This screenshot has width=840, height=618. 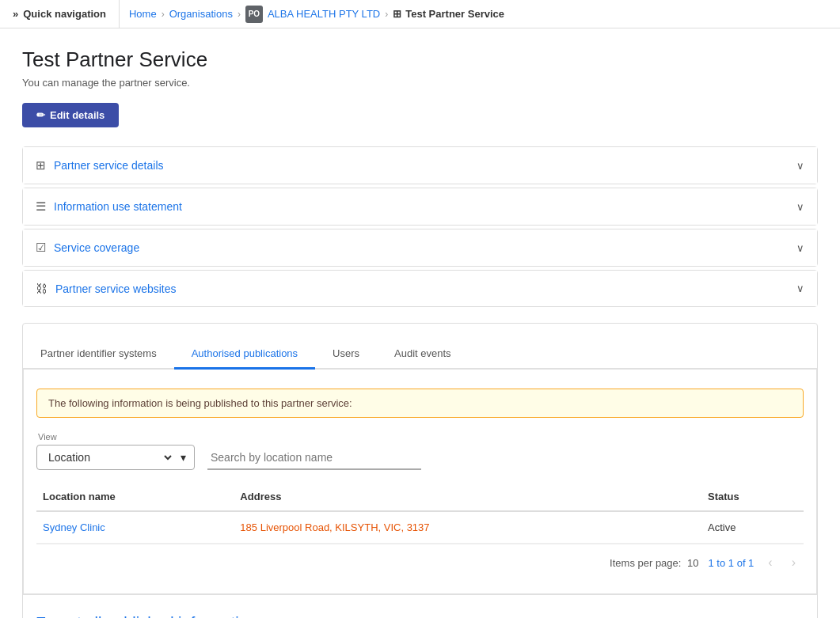 What do you see at coordinates (109, 165) in the screenshot?
I see `partner-service-details-label: Partner service details` at bounding box center [109, 165].